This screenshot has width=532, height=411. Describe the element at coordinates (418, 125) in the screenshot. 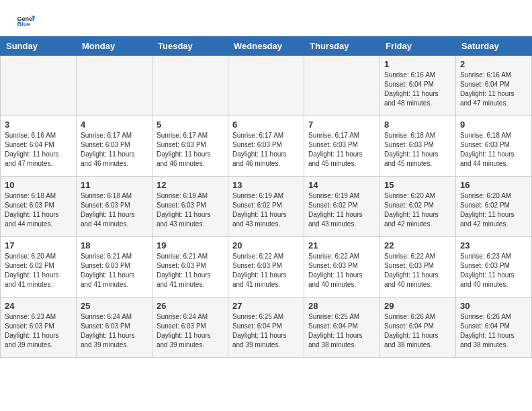

I see `day-number: 8` at that location.